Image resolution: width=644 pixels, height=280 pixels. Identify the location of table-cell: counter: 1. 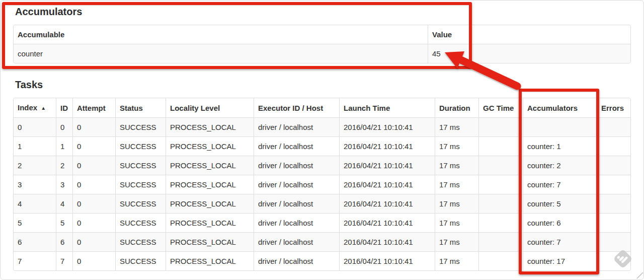
(559, 146).